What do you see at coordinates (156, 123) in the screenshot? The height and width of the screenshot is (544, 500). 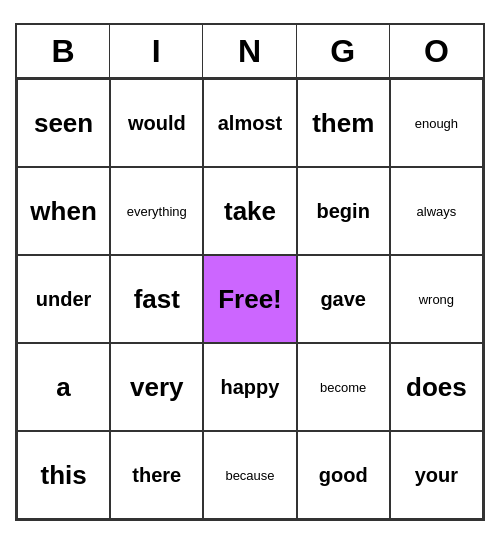 I see `bingo-cell-0-1: would` at bounding box center [156, 123].